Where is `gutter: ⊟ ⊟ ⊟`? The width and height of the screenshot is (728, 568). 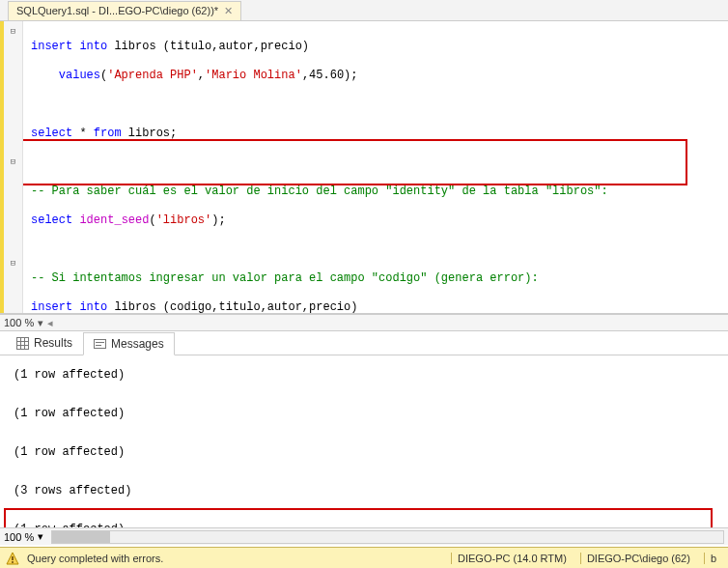
gutter: ⊟ ⊟ ⊟ is located at coordinates (12, 167).